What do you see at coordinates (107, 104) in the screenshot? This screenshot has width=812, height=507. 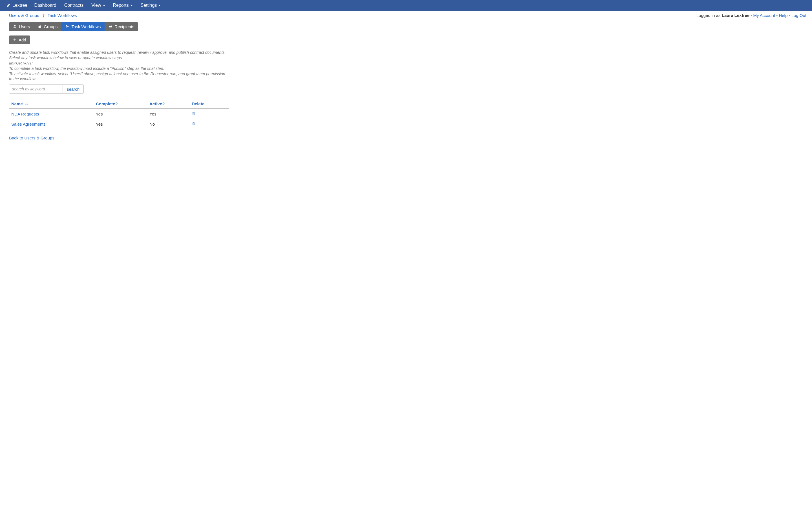 I see `col-complete-label: Complete?` at bounding box center [107, 104].